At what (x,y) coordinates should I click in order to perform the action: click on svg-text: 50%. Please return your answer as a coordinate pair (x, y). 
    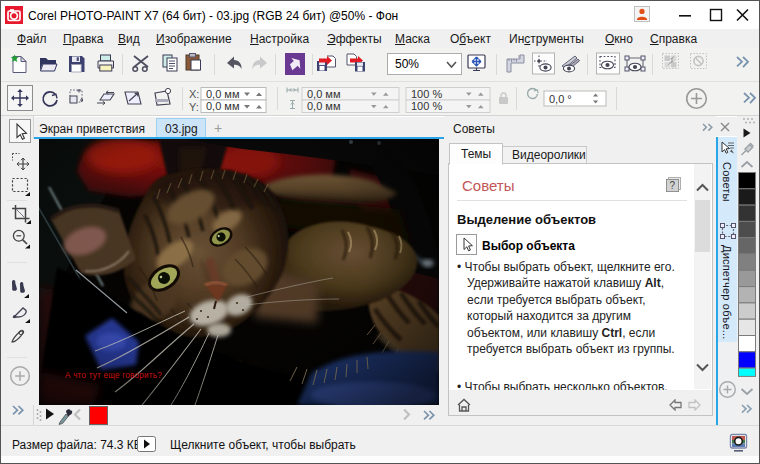
    Looking at the image, I should click on (407, 64).